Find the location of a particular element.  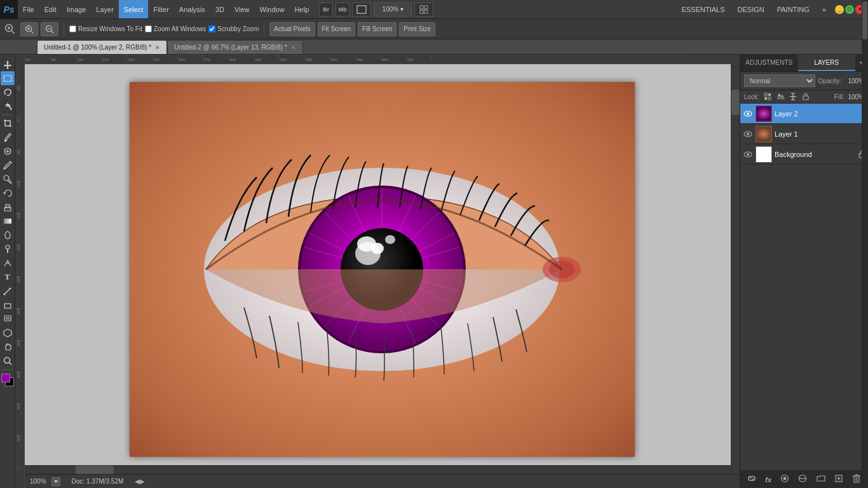

menu-image: Image is located at coordinates (76, 9).